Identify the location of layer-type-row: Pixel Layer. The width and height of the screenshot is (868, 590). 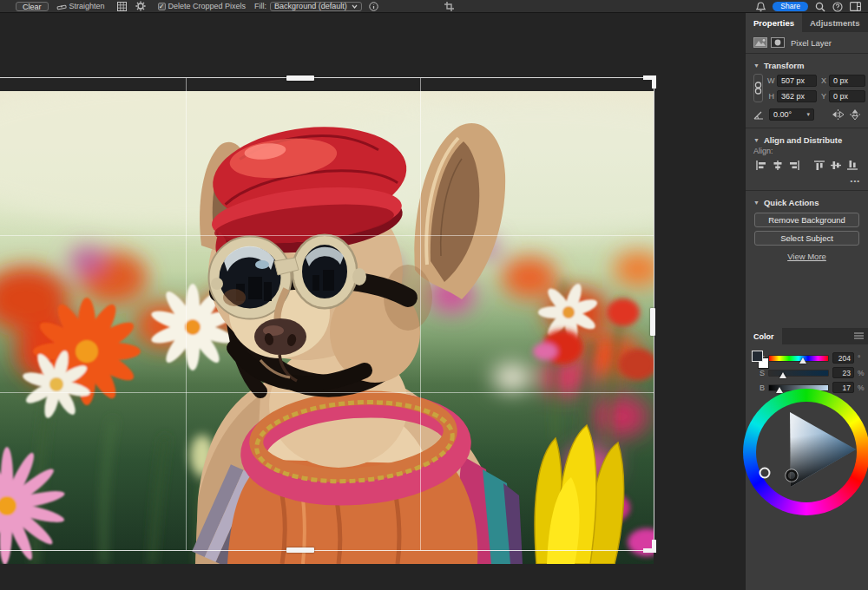
(807, 41).